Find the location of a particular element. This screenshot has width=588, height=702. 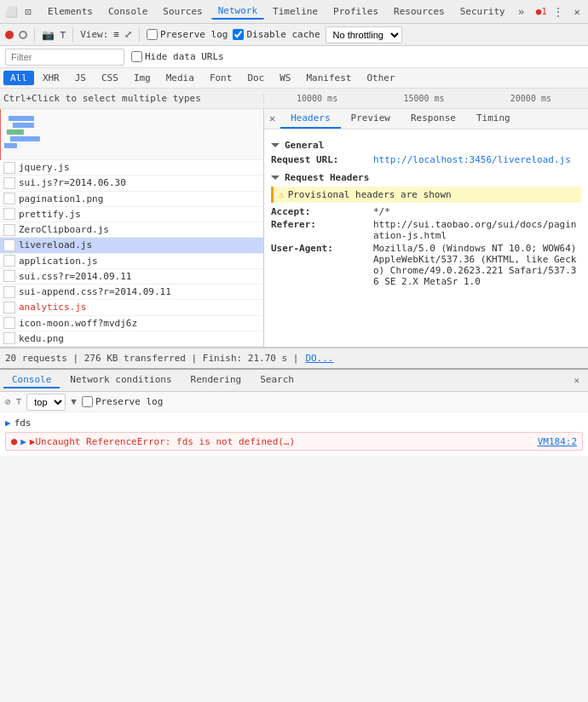

network-row-analytics: analytics.js is located at coordinates (131, 308).